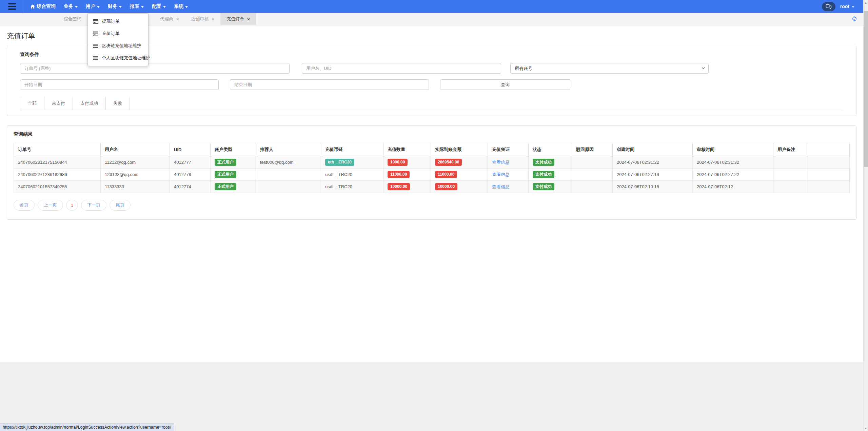 This screenshot has height=431, width=868. Describe the element at coordinates (135, 150) in the screenshot. I see `col-username: 用户名` at that location.